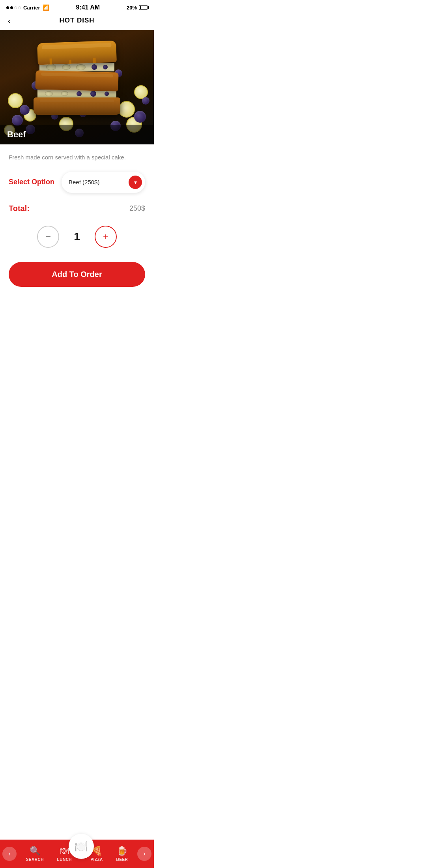 This screenshot has height=868, width=426. Describe the element at coordinates (143, 7) in the screenshot. I see `battery-icon` at that location.